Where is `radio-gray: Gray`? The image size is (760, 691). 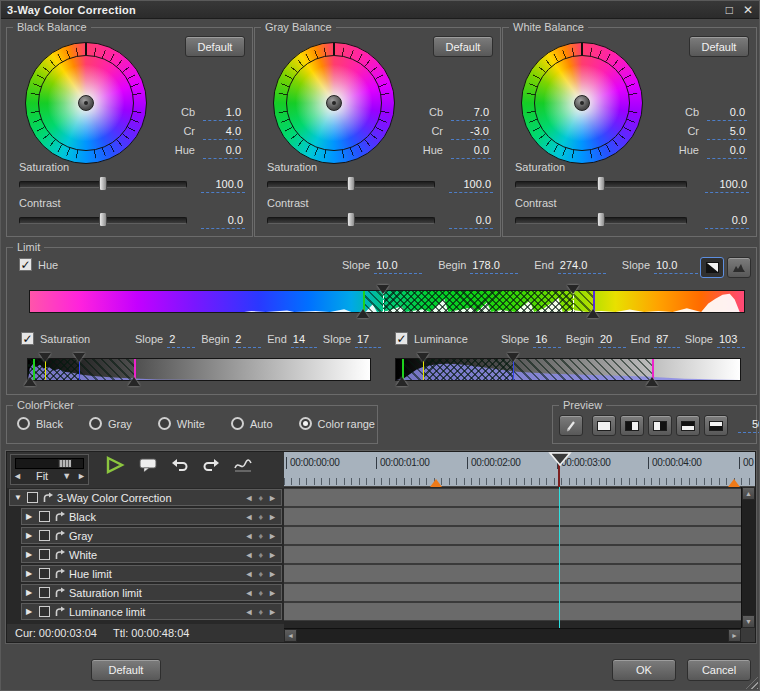 radio-gray: Gray is located at coordinates (110, 424).